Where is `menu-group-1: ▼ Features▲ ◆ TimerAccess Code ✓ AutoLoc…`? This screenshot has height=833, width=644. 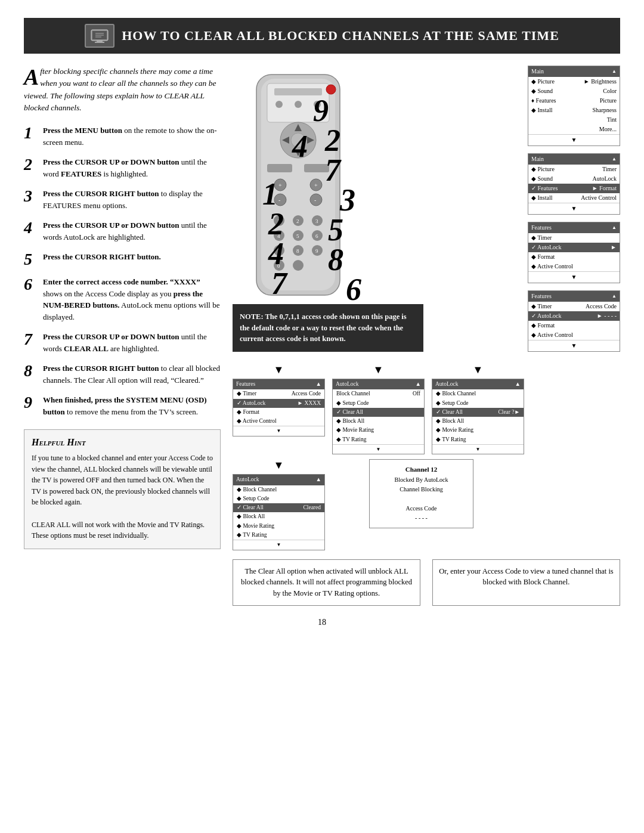
menu-group-1: ▼ Features▲ ◆ TimerAccess Code ✓ AutoLoc… is located at coordinates (279, 400).